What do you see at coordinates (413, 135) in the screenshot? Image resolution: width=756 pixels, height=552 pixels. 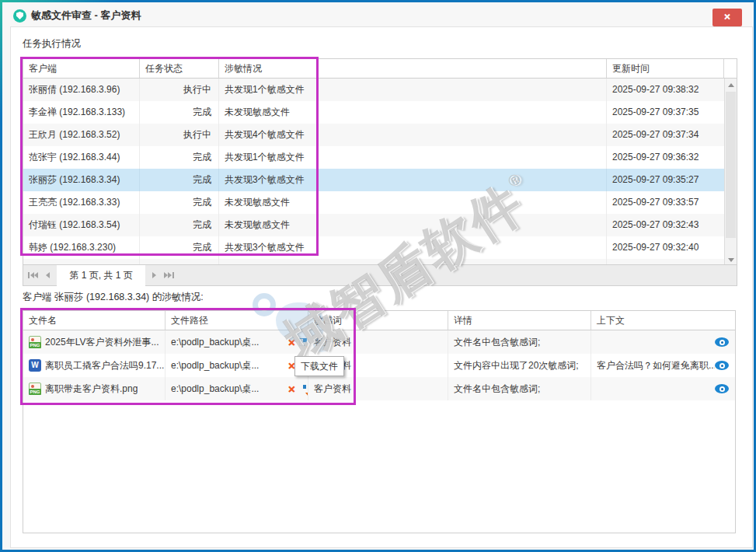 I see `sensitive-cell: 共发现4个敏感文件` at bounding box center [413, 135].